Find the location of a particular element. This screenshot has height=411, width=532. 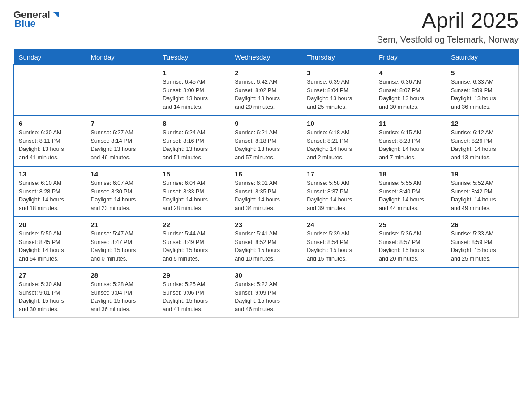

header: General Blue April 2025 Sem, Vestfold og… is located at coordinates (266, 27).